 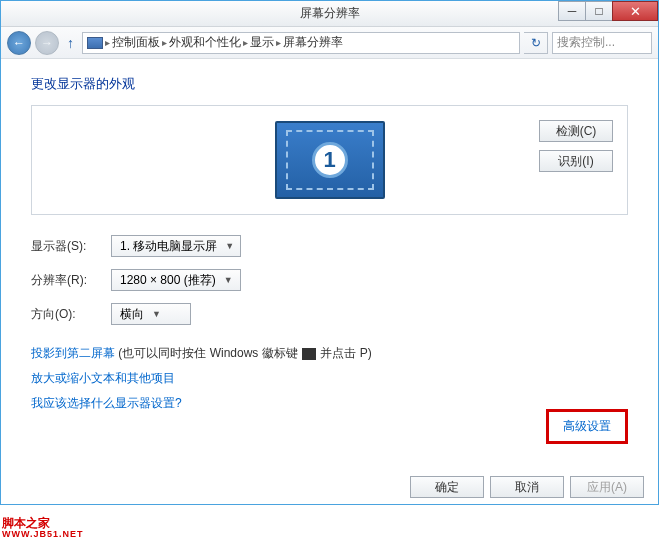 I want to click on page-title: 更改显示器的外观, so click(x=330, y=84).